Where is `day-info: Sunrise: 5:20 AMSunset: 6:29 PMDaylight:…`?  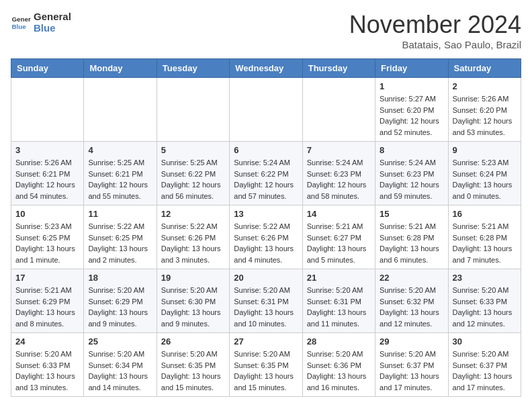
day-info: Sunrise: 5:20 AMSunset: 6:29 PMDaylight:… is located at coordinates (120, 307).